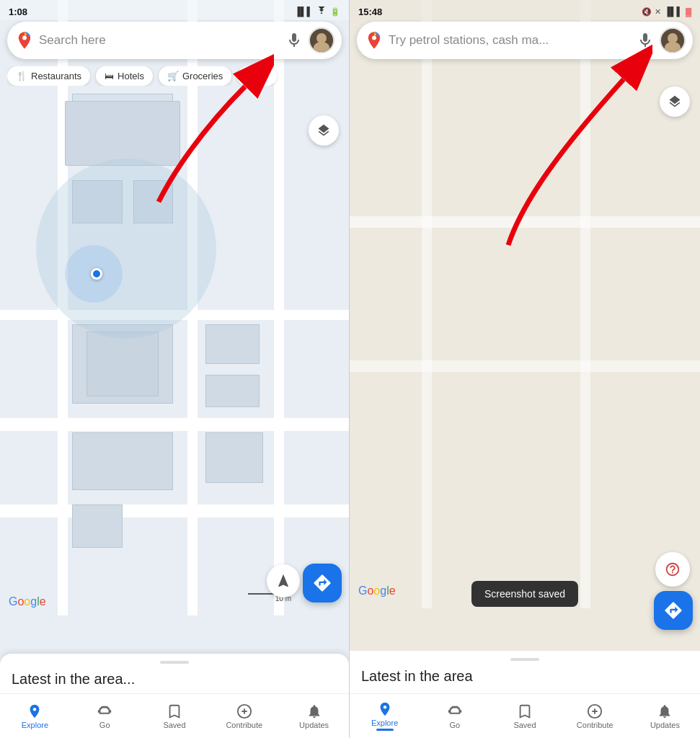 The image size is (700, 738). Describe the element at coordinates (97, 274) in the screenshot. I see `location-dot` at that location.